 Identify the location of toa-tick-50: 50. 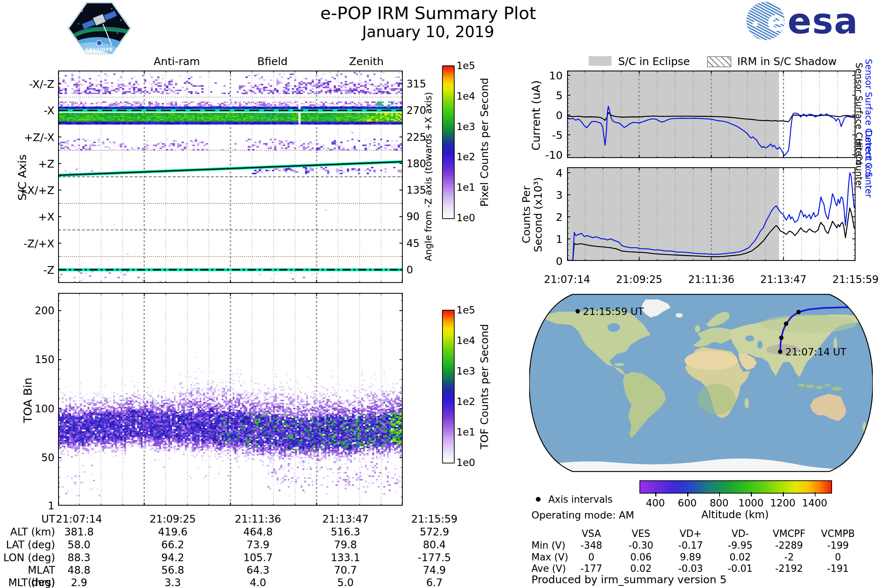
(29, 458).